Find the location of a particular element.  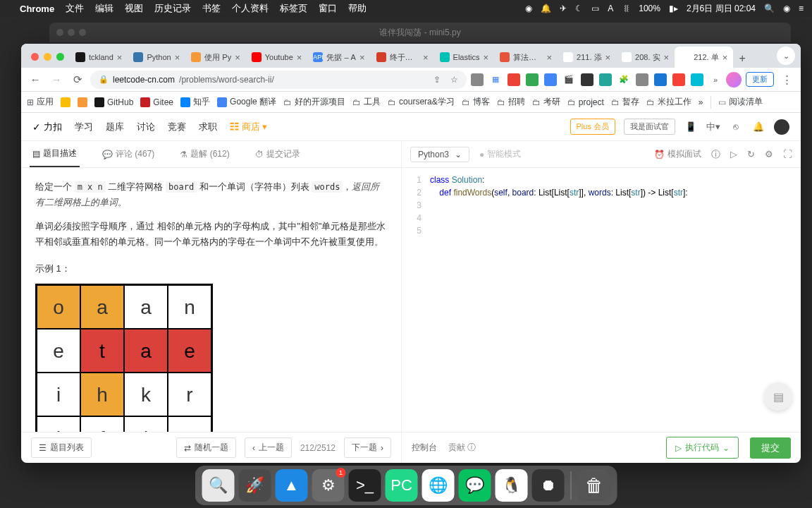

dock-app-icon: PC is located at coordinates (402, 485).